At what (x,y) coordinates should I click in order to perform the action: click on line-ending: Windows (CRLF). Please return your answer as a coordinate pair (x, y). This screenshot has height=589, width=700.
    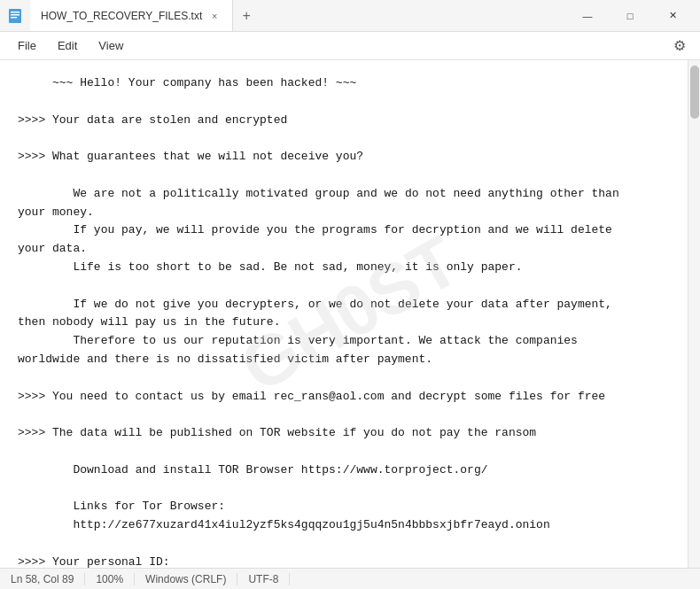
    Looking at the image, I should click on (186, 579).